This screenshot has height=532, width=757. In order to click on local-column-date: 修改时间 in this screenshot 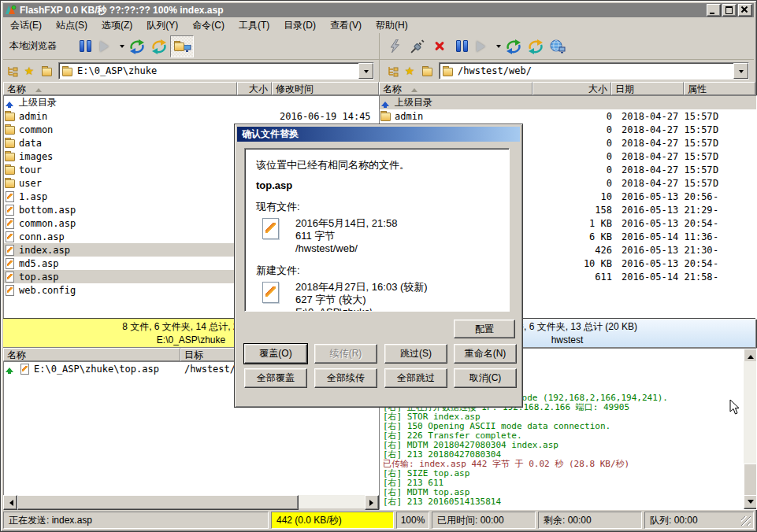, I will do `click(325, 88)`.